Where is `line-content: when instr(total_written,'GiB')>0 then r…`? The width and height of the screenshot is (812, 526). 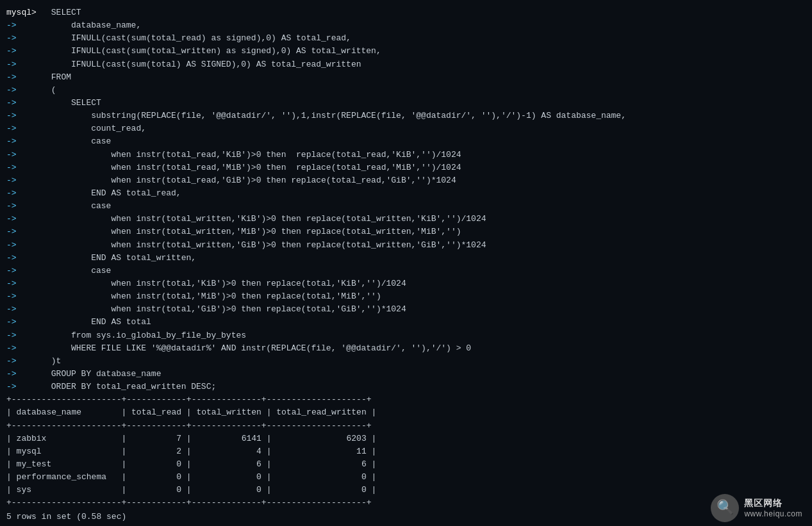 line-content: when instr(total_written,'GiB')>0 then r… is located at coordinates (267, 245).